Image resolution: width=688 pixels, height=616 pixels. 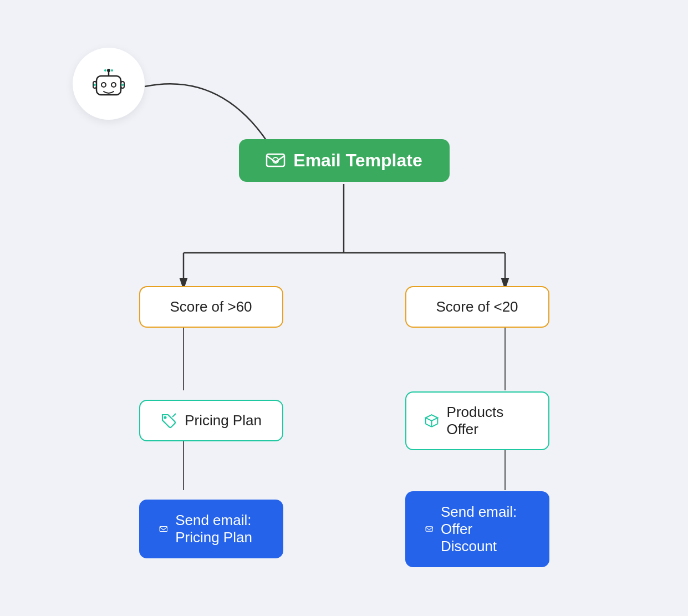 What do you see at coordinates (477, 529) in the screenshot?
I see `send-offer-discount-node: Send email: Offer Discount` at bounding box center [477, 529].